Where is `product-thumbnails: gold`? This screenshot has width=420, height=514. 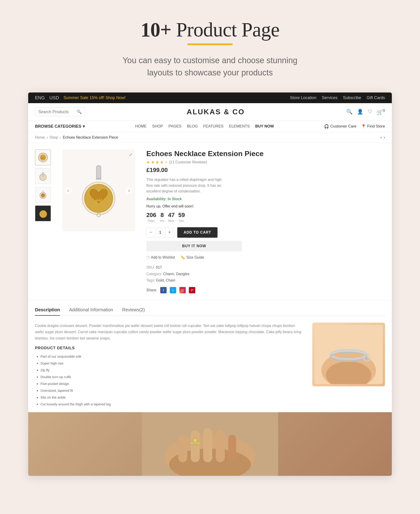
product-thumbnails: gold is located at coordinates (44, 222).